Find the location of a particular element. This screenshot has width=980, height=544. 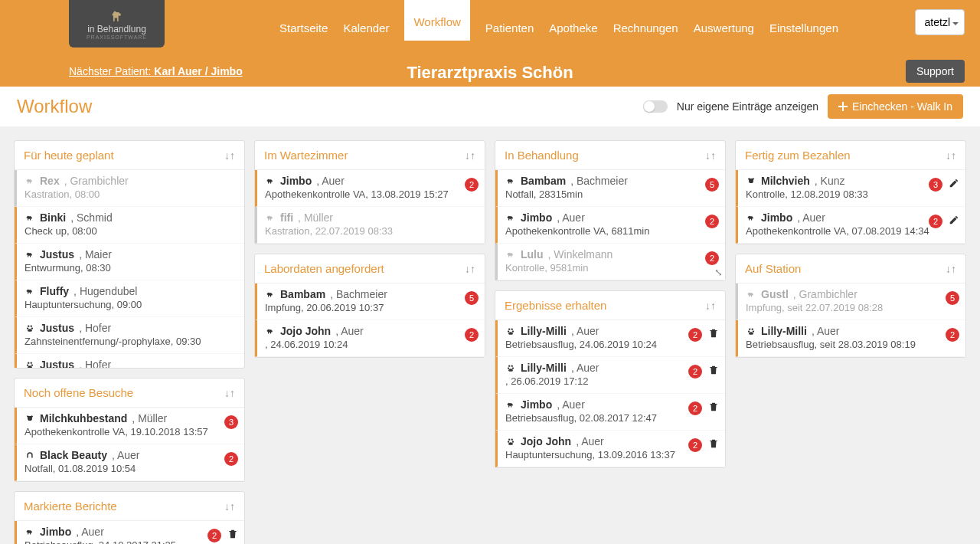

patient-name: Fluffy is located at coordinates (54, 291).